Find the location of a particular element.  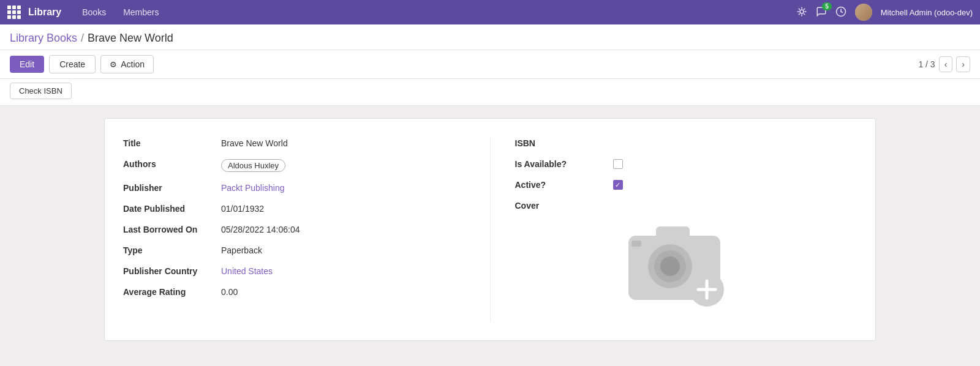

value-is-available is located at coordinates (735, 163).